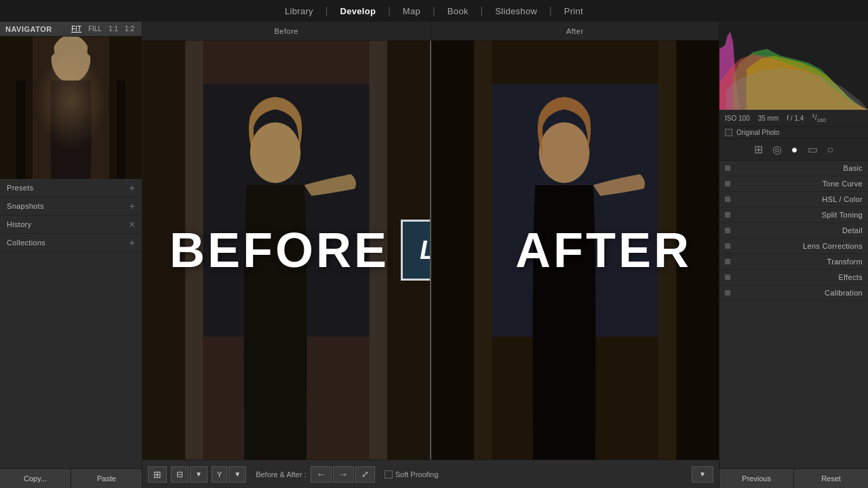 The height and width of the screenshot is (488, 868). I want to click on effects-toggle, so click(728, 277).